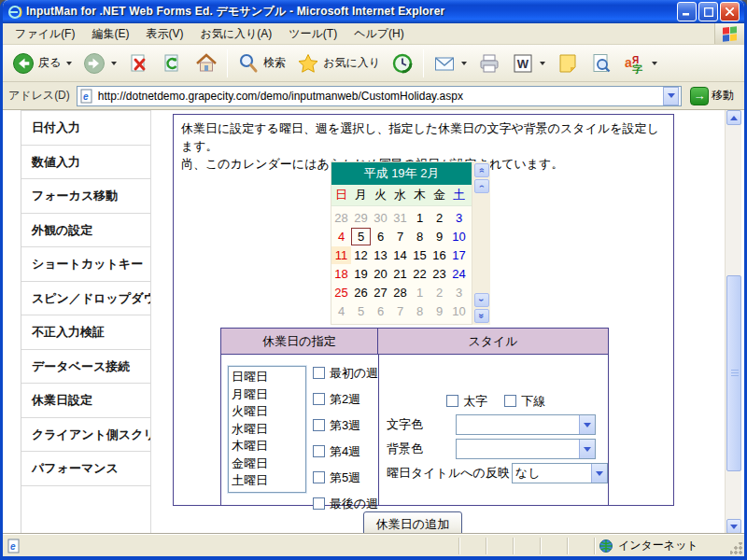 This screenshot has width=747, height=560. I want to click on forward-button, so click(100, 63).